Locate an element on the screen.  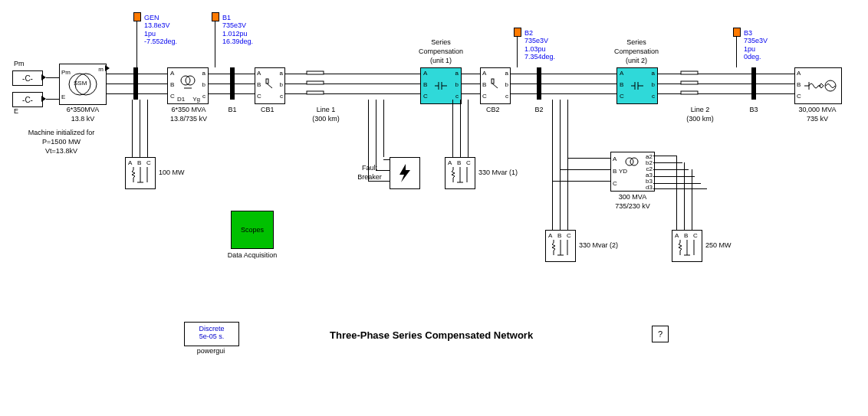
diagram-title: Three-Phase Series Compensated Network is located at coordinates (431, 336).